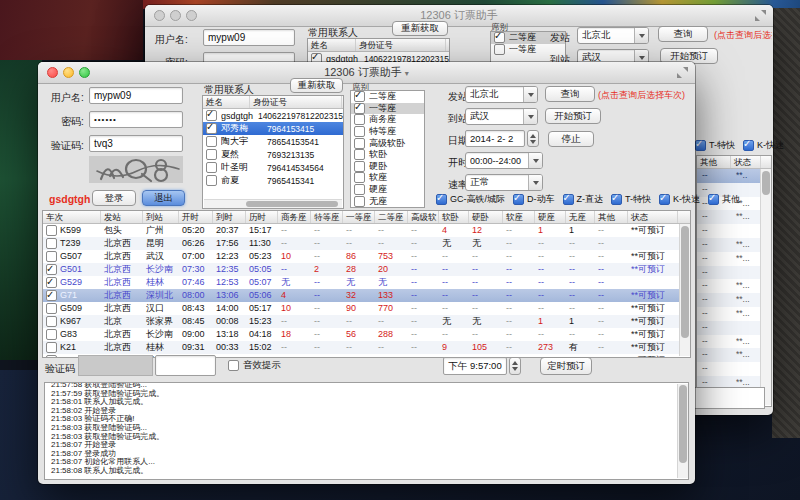  I want to click on bg-filter-t: T-特快, so click(715, 146).